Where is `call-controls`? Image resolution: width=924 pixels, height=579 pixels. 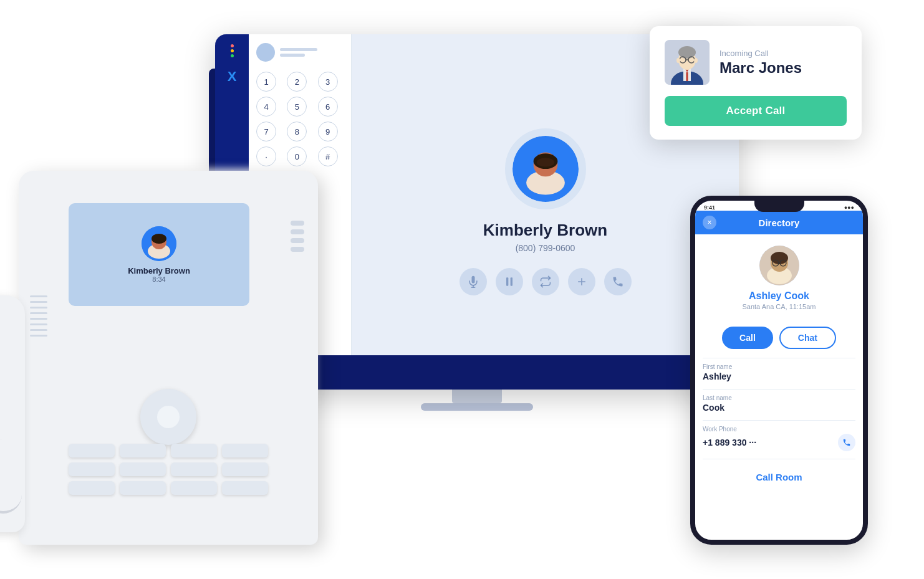 call-controls is located at coordinates (546, 282).